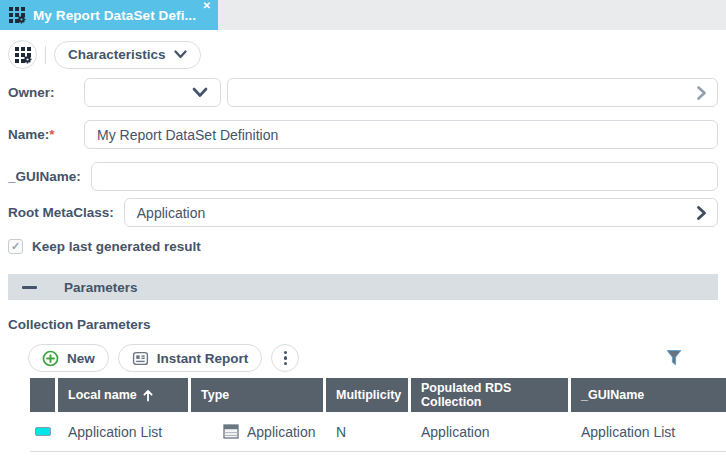 The width and height of the screenshot is (726, 462). What do you see at coordinates (363, 50) in the screenshot?
I see `action-bar: Characteristics` at bounding box center [363, 50].